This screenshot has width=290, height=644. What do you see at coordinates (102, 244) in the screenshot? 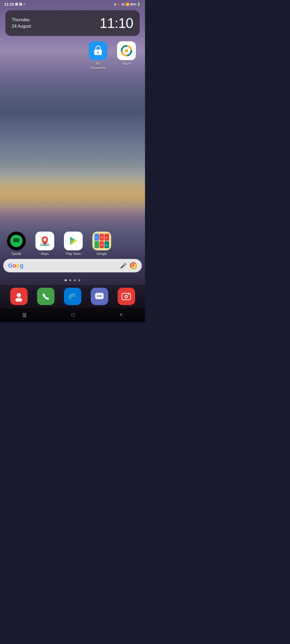
I see `app-google-folder: G M` at bounding box center [102, 244].